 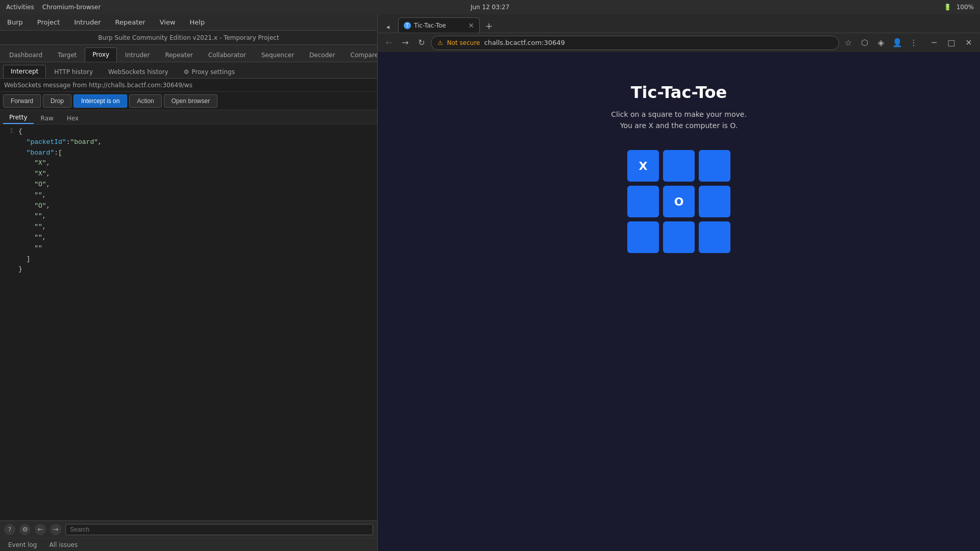 I want to click on browser-chrome: ◂ T Tic-Tac-Toe ✕ + ← → ↻ ⚠ Not secure c…, so click(x=679, y=33).